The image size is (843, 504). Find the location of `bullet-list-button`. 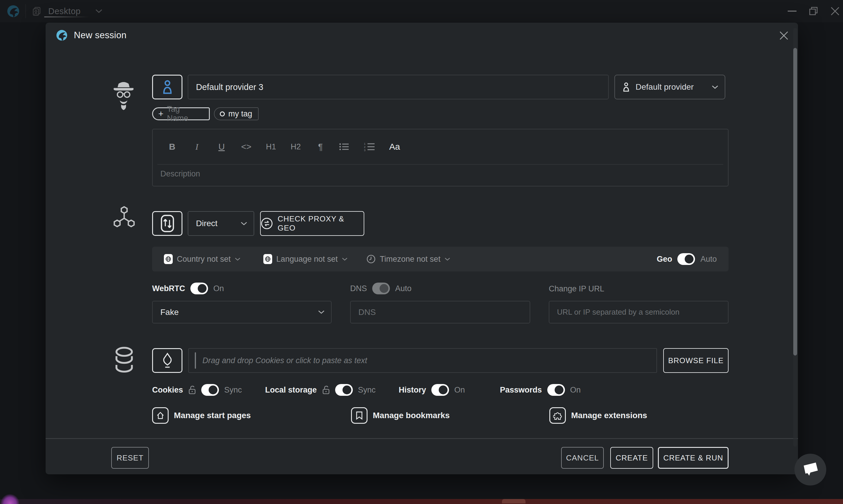

bullet-list-button is located at coordinates (345, 147).